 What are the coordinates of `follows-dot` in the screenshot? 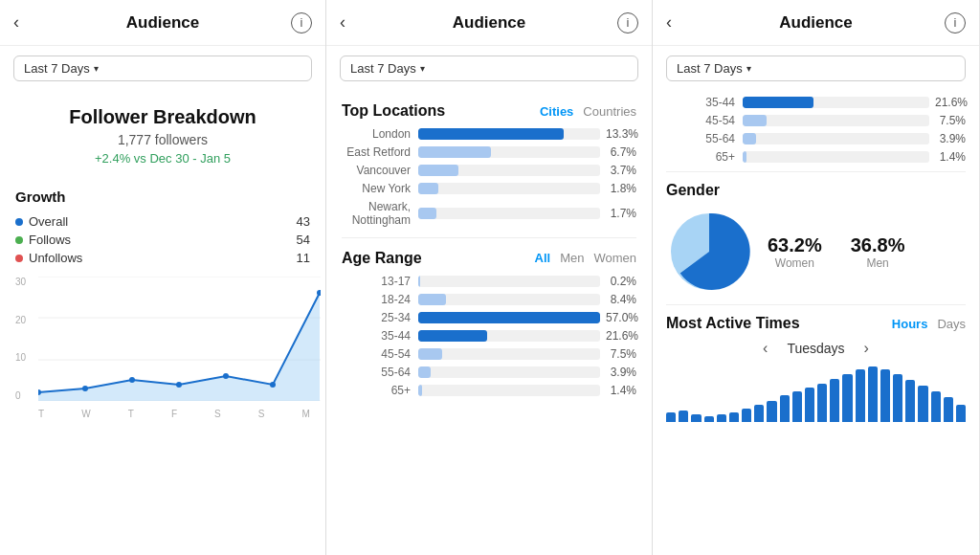 It's located at (19, 240).